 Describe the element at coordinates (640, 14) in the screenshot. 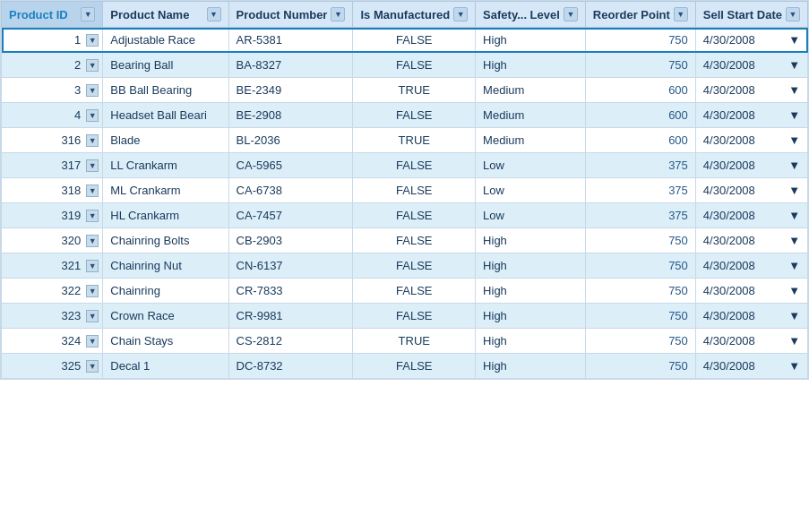

I see `col-reorder-point: Reorder Point ▼` at that location.